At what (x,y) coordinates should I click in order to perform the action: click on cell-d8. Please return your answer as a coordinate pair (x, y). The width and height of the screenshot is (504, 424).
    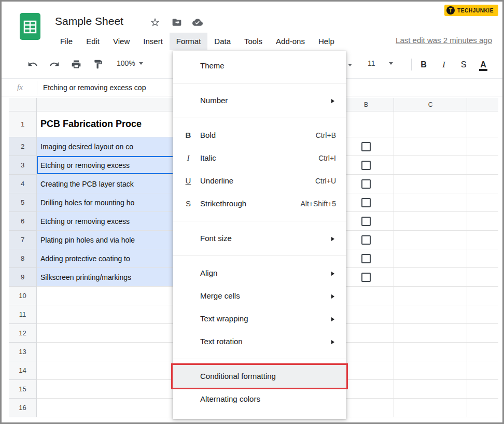
    Looking at the image, I should click on (483, 259).